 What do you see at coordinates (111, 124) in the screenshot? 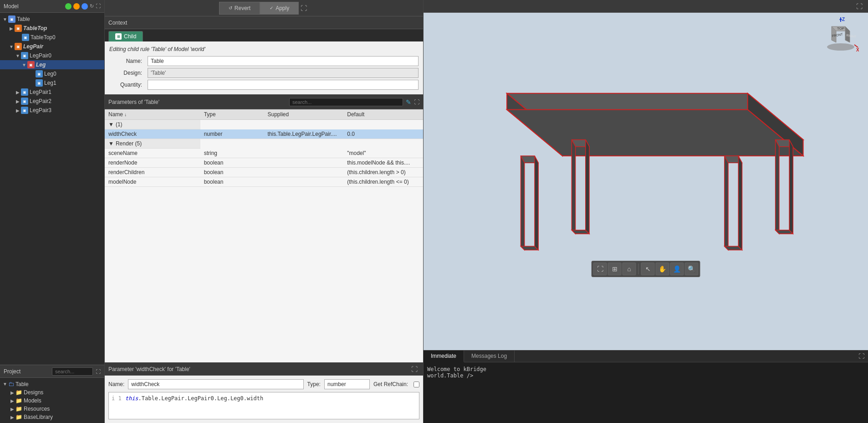
I see `group1-expand: ▼` at bounding box center [111, 124].